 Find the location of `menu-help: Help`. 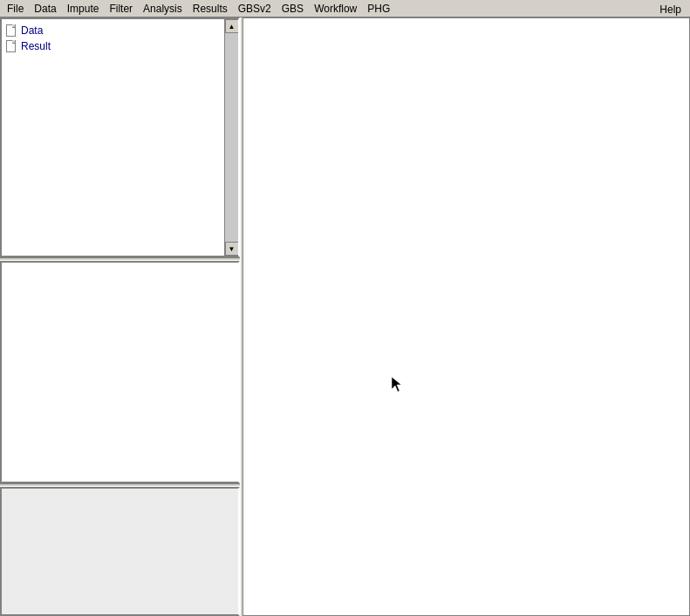

menu-help: Help is located at coordinates (670, 10).